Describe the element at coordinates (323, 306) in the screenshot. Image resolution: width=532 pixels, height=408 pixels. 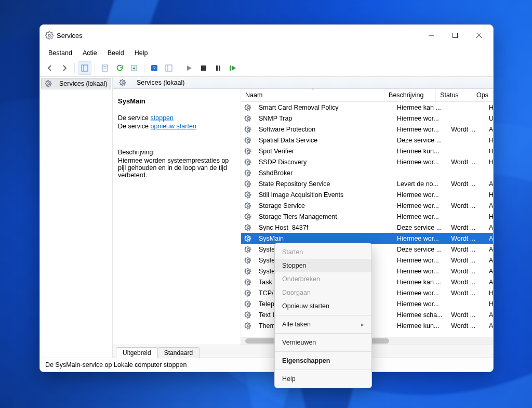
I see `ctx-restart: Opnieuw starten` at that location.